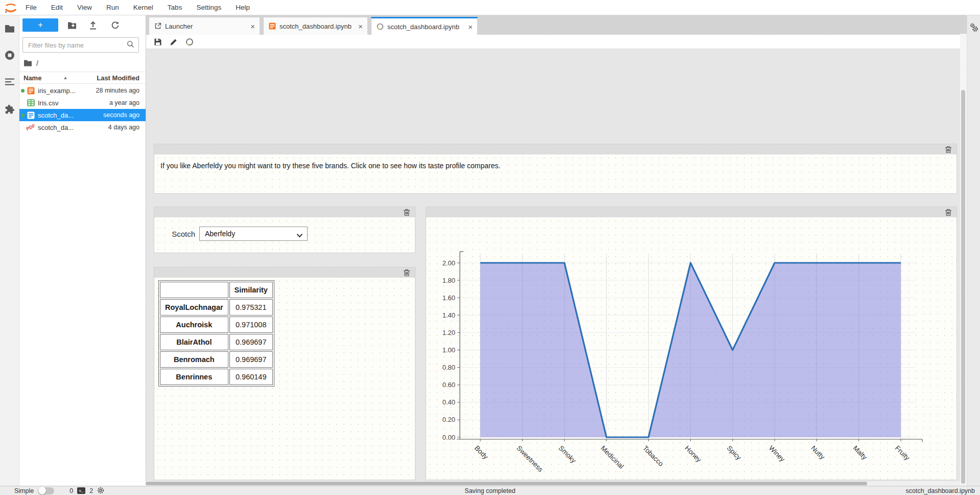 This screenshot has width=980, height=495. Describe the element at coordinates (83, 127) in the screenshot. I see `file-row-scotch-dashboard-pdf: PDF scotch_da... 4 days ago` at that location.